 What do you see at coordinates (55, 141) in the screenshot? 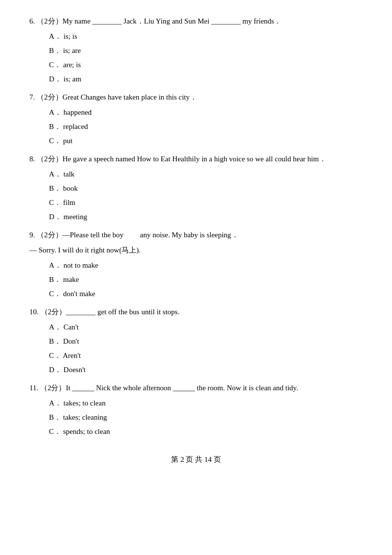
I see `q7-option-c-label: C．` at bounding box center [55, 141].